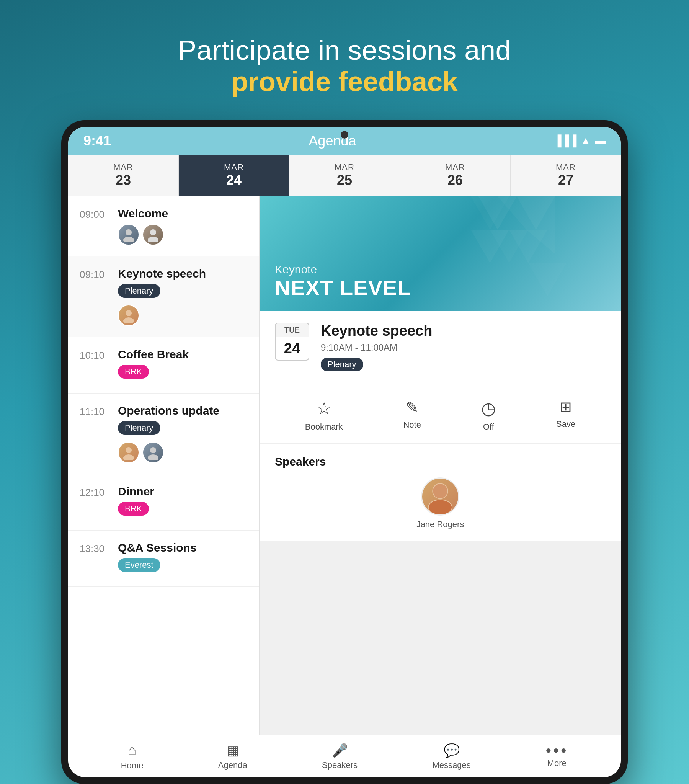 This screenshot has height=784, width=689. What do you see at coordinates (163, 558) in the screenshot?
I see `agenda-item-qa: 13:30 Q&A Sessions Everest` at bounding box center [163, 558].